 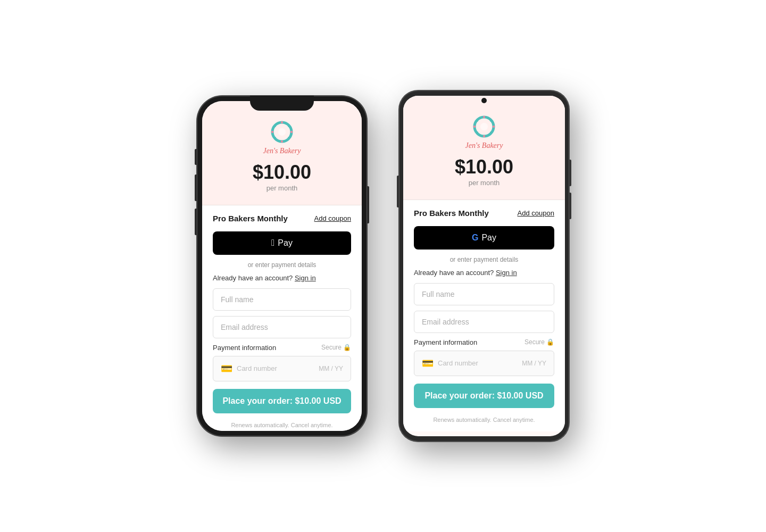 I want to click on android-card-placeholder: Card number, so click(x=458, y=363).